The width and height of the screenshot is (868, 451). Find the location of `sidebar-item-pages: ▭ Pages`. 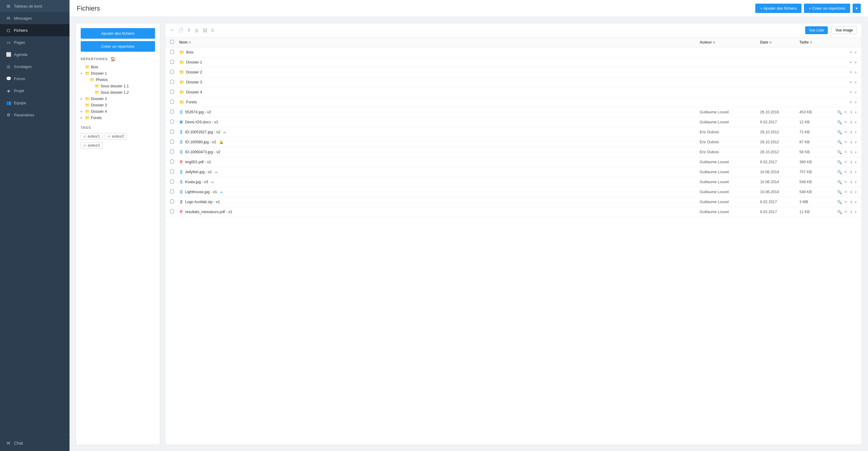

sidebar-item-pages: ▭ Pages is located at coordinates (35, 42).